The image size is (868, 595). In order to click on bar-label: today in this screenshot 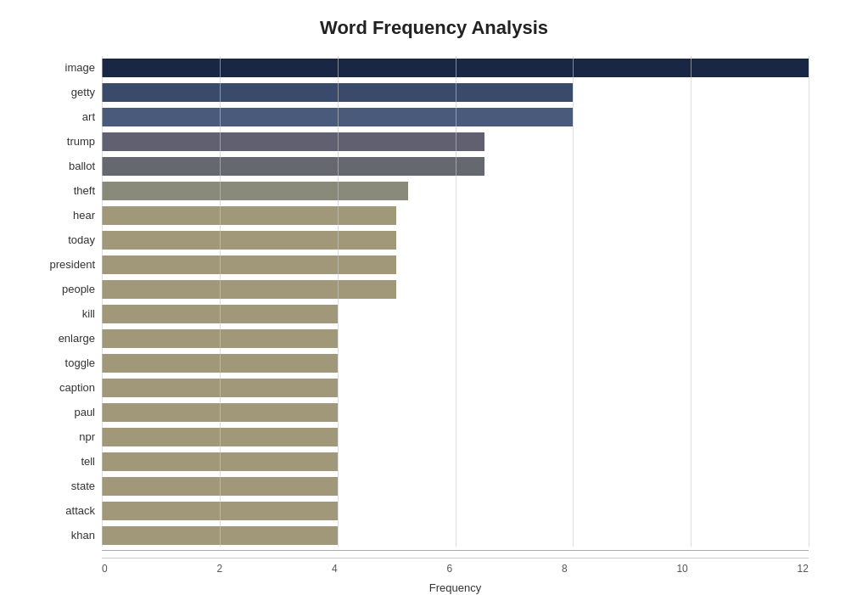, I will do `click(61, 239)`.